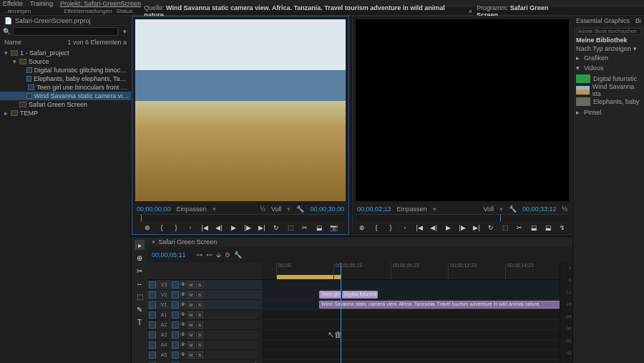  Describe the element at coordinates (205, 295) in the screenshot. I see `track-header: V2👁MS` at that location.